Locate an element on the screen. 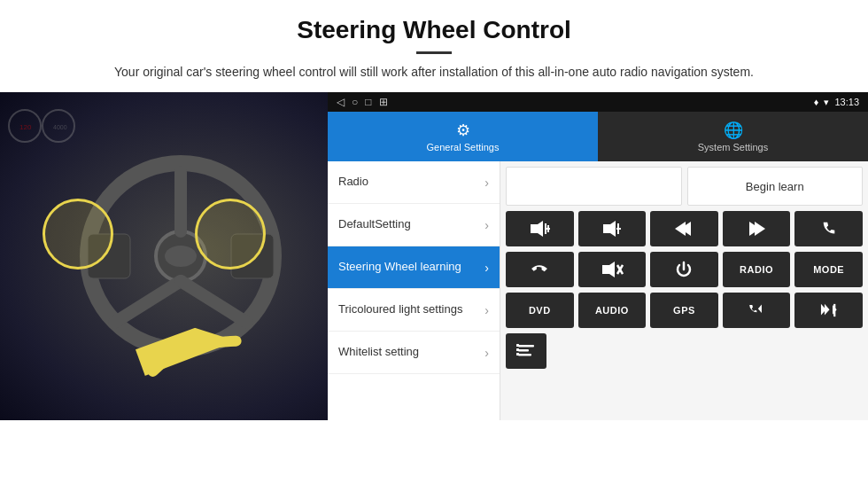 This screenshot has height=500, width=868. power-button is located at coordinates (684, 270).